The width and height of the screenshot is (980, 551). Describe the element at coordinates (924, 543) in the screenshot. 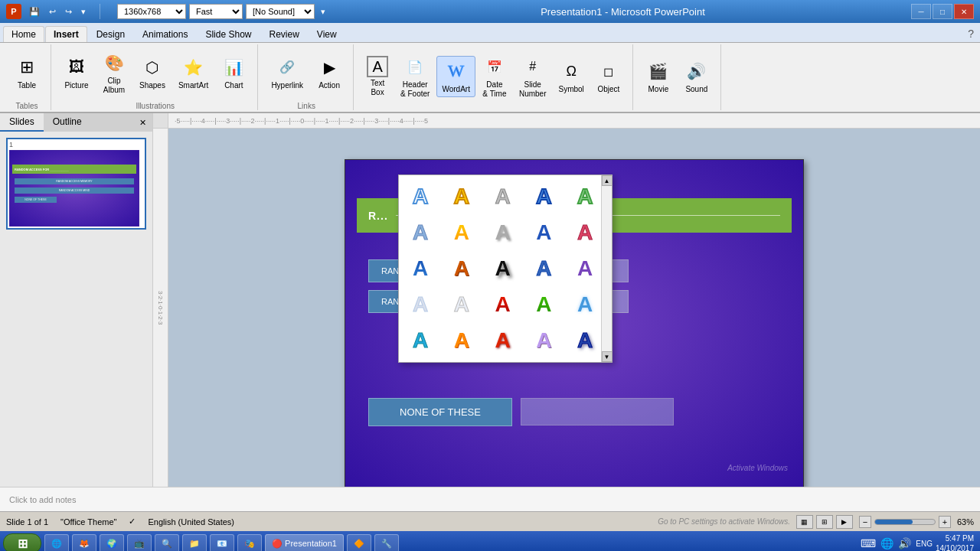

I see `tray-lang: ENG` at that location.